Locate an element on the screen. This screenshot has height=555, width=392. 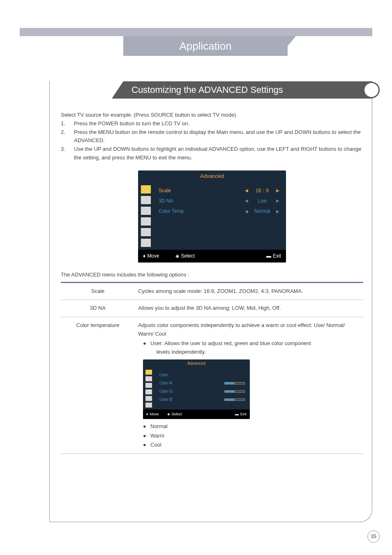
option-name: Scale is located at coordinates (98, 291).